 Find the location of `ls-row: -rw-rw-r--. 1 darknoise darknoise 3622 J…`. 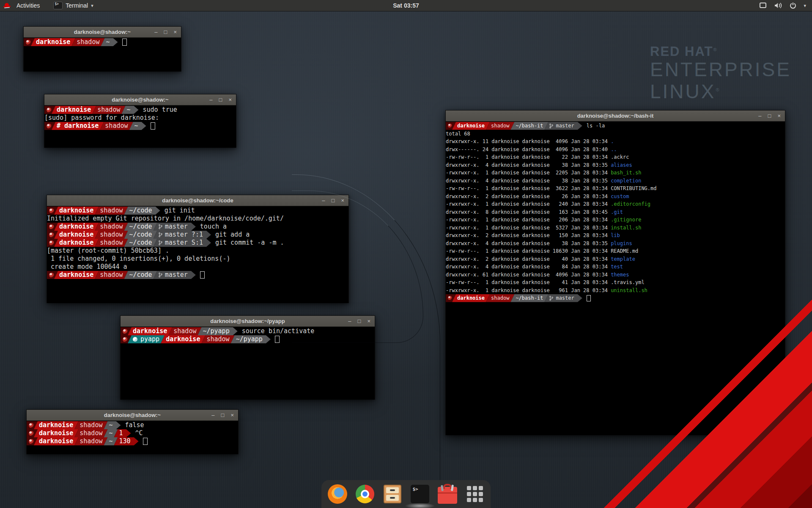

ls-row: -rw-rw-r--. 1 darknoise darknoise 3622 J… is located at coordinates (615, 189).